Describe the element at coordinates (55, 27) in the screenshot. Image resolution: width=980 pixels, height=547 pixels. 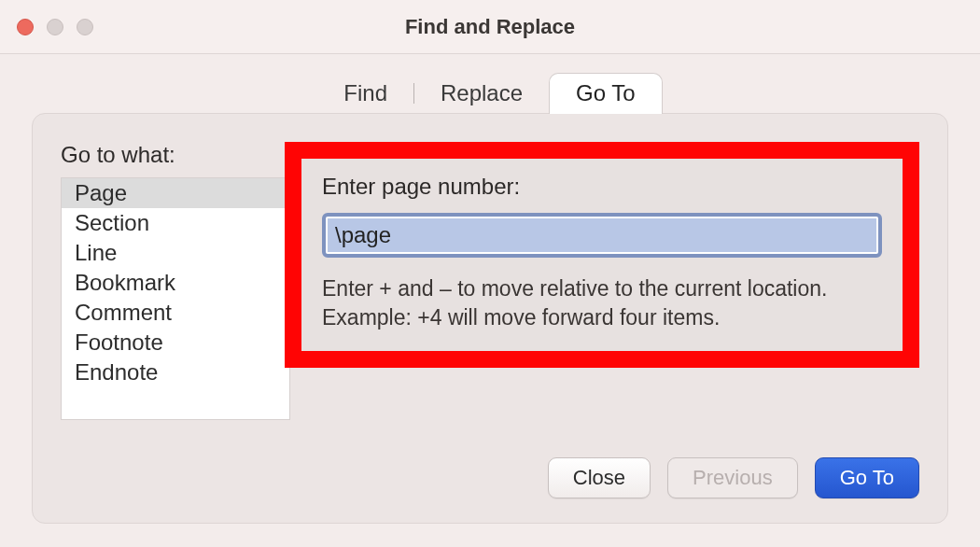
I see `traffic-lights` at that location.